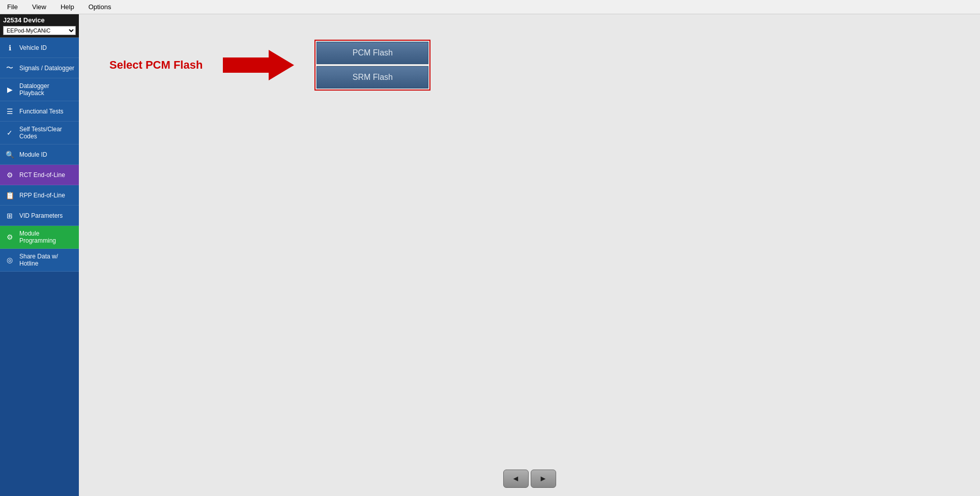 The height and width of the screenshot is (496, 980). I want to click on sidebar-label-share-data: Share Data w/ Hotline, so click(47, 260).